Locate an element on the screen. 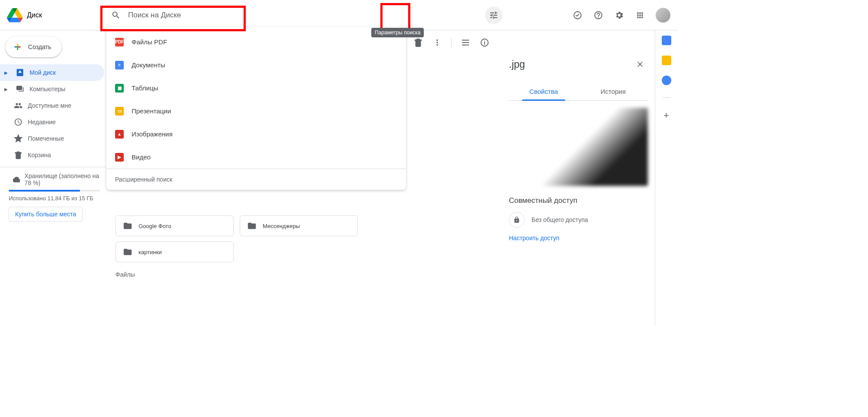  sharing-status-row: Без общего доступа is located at coordinates (578, 220).